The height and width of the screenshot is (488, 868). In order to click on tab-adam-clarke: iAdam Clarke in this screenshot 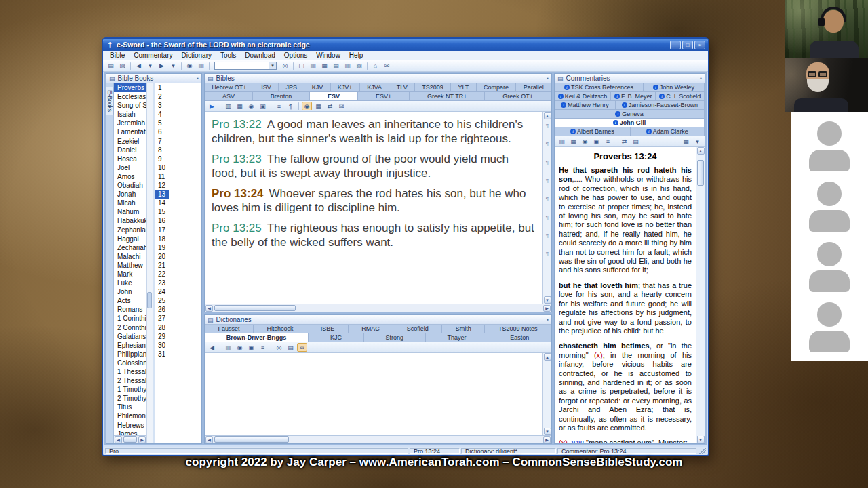, I will do `click(667, 131)`.